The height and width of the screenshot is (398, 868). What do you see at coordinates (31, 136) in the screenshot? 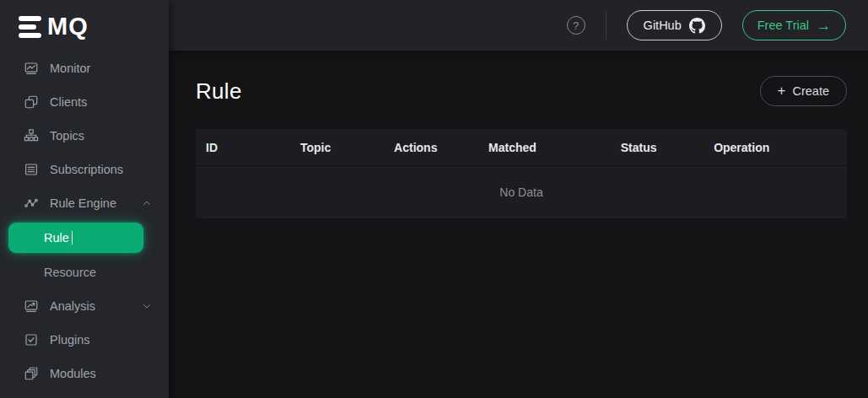
I see `topics-icon` at bounding box center [31, 136].